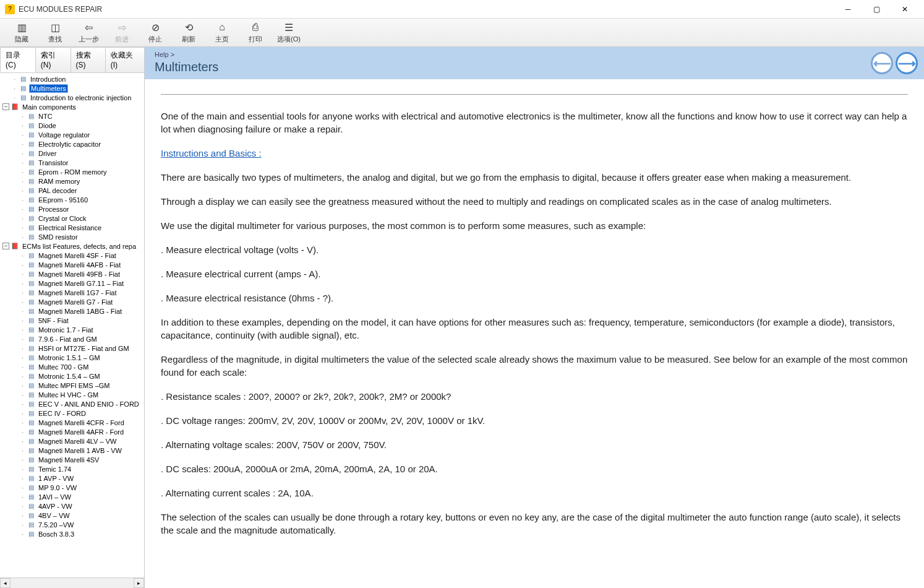 The width and height of the screenshot is (924, 588). Describe the element at coordinates (189, 32) in the screenshot. I see `refresh-button: ⟲刷新` at that location.